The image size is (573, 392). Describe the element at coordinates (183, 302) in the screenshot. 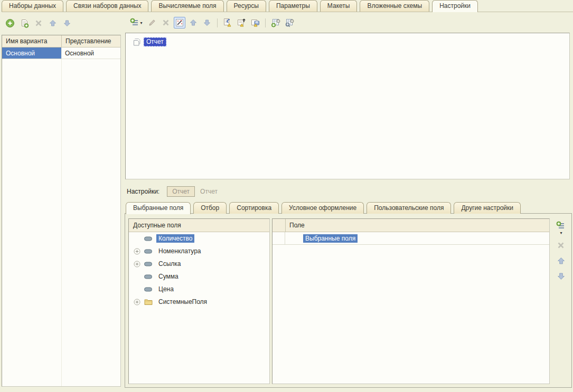

I see `field-label: СистемныеПоля` at that location.